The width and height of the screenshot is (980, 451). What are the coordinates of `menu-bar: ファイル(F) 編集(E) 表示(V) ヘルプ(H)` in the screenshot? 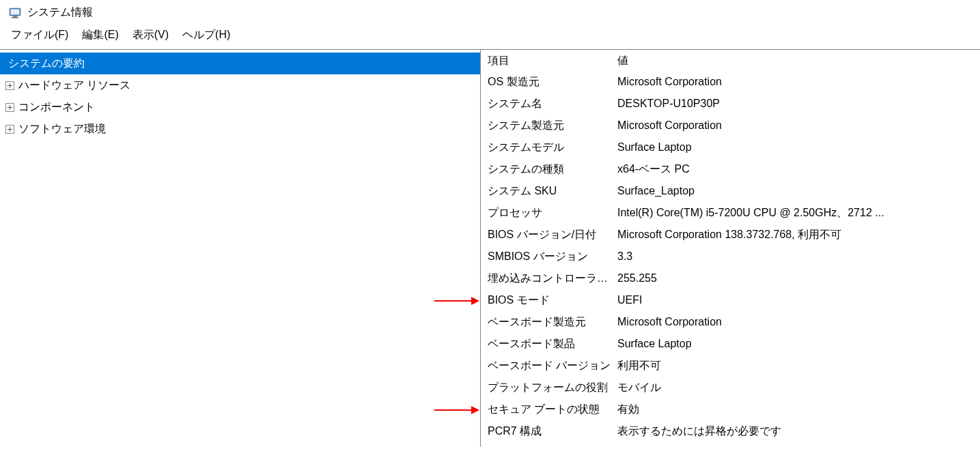 It's located at (490, 37).